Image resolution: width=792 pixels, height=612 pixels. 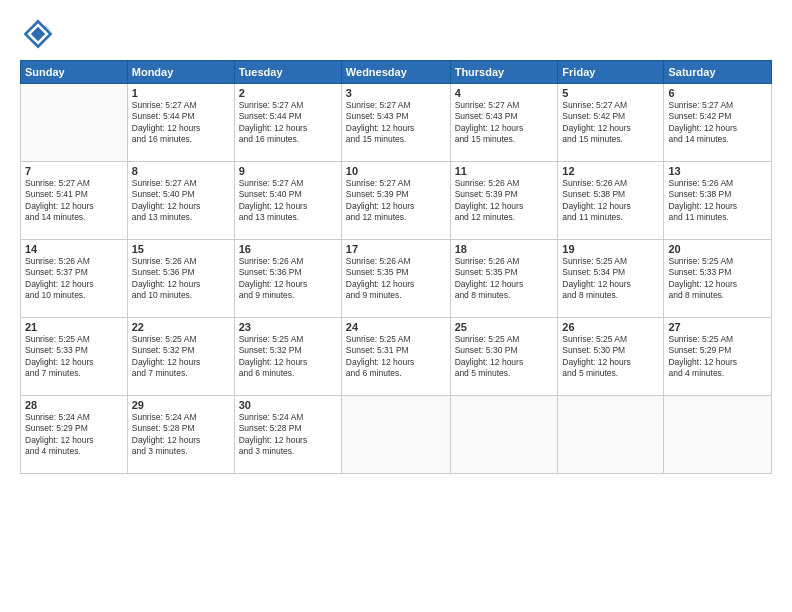 What do you see at coordinates (396, 357) in the screenshot?
I see `day-info: Sunrise: 5:25 AM Sunset: 5:31 PM Dayligh…` at bounding box center [396, 357].